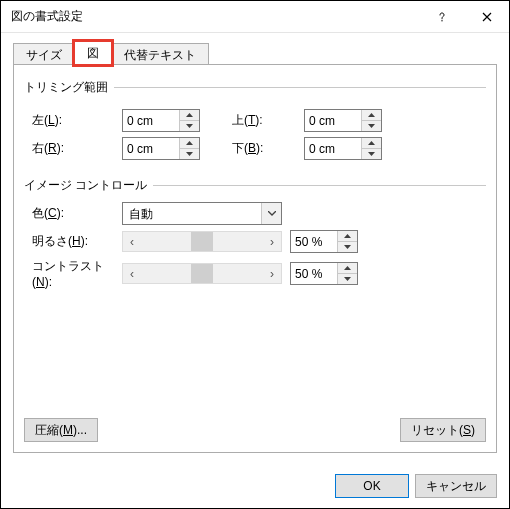  Describe the element at coordinates (314, 274) in the screenshot. I see `contrast-field` at that location.